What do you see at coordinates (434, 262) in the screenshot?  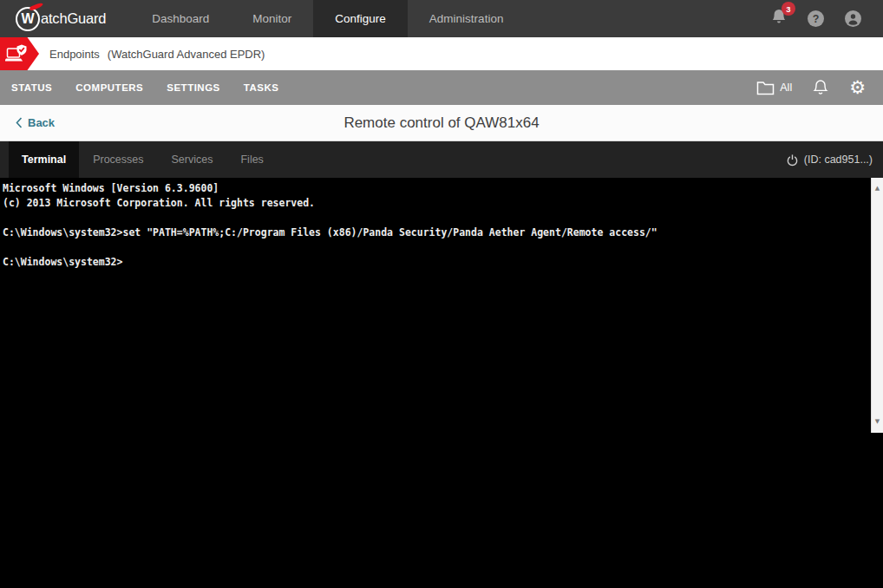 I see `terminal-line: C:\Windows\system32>` at bounding box center [434, 262].